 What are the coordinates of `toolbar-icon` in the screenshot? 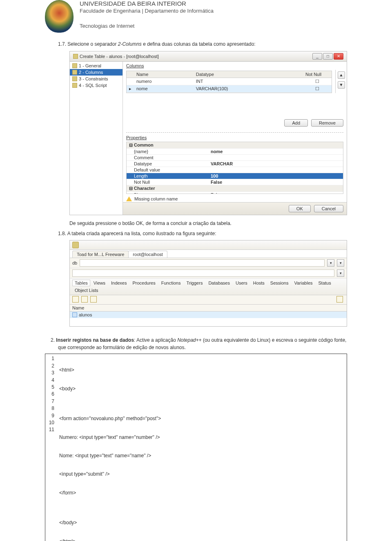 It's located at (76, 245).